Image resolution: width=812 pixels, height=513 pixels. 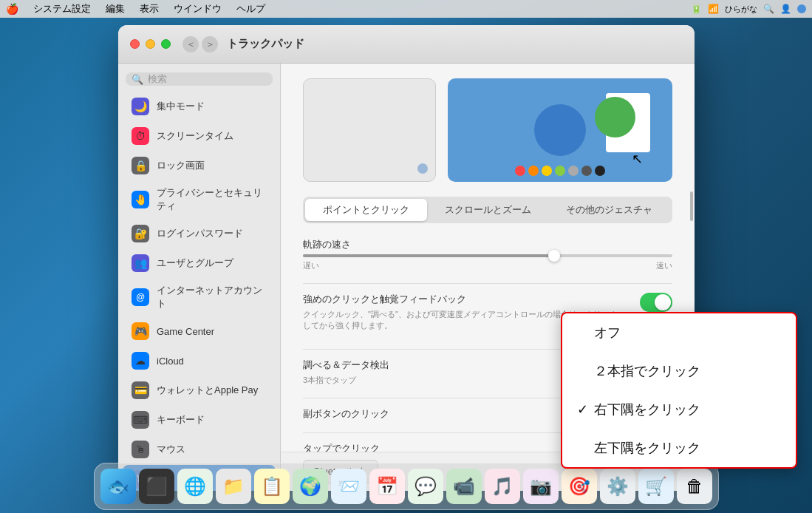 What do you see at coordinates (272, 486) in the screenshot?
I see `dock-notes: 📋` at bounding box center [272, 486].